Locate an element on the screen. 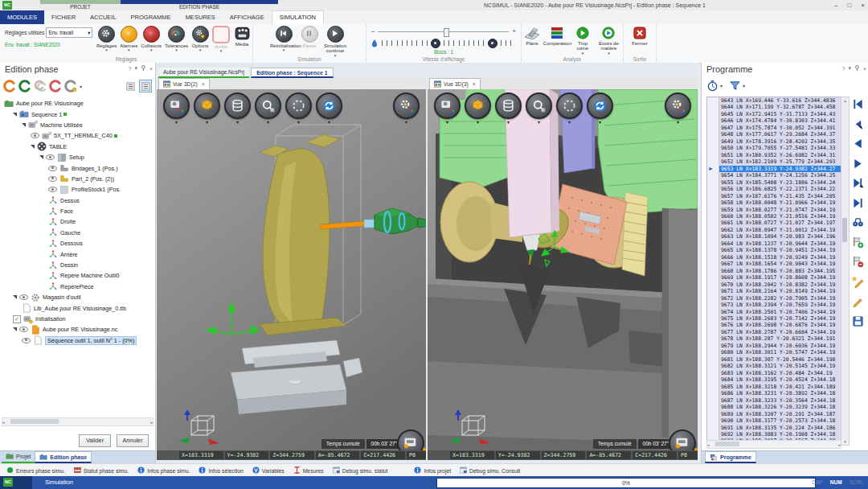  tree-item: Repère Machine Outil0 is located at coordinates (77, 275).